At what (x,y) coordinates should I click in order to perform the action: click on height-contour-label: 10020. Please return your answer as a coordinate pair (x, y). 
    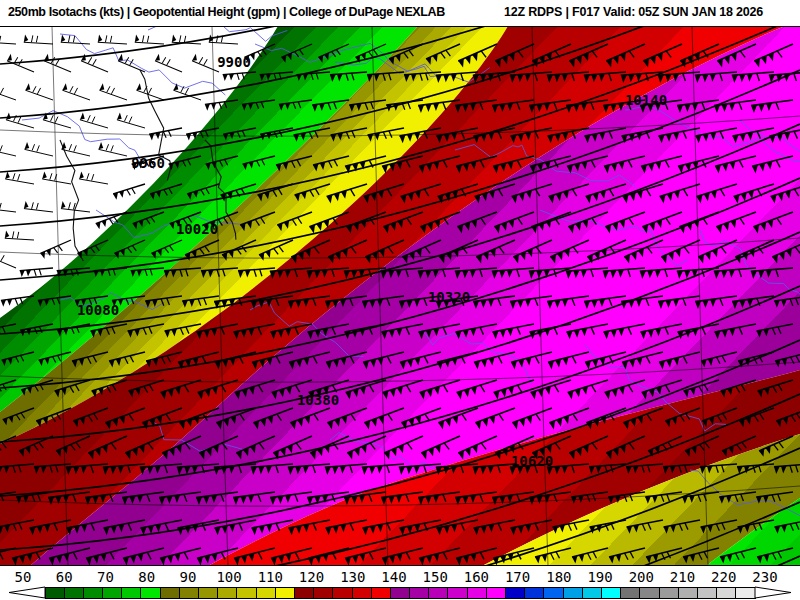
    Looking at the image, I should click on (197, 229).